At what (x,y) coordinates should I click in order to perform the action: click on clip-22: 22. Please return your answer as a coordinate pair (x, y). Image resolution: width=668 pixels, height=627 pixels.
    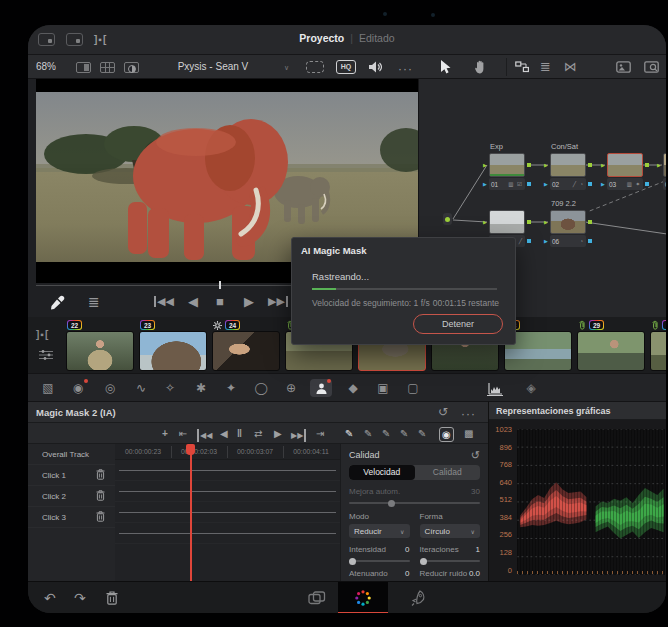
    Looking at the image, I should click on (100, 345).